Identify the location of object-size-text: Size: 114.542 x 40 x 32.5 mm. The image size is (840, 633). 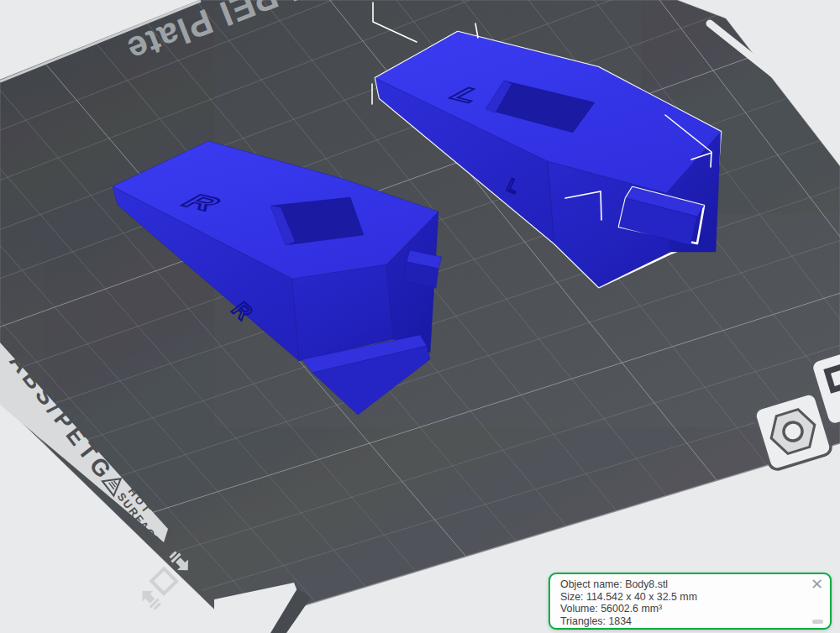
(682, 598).